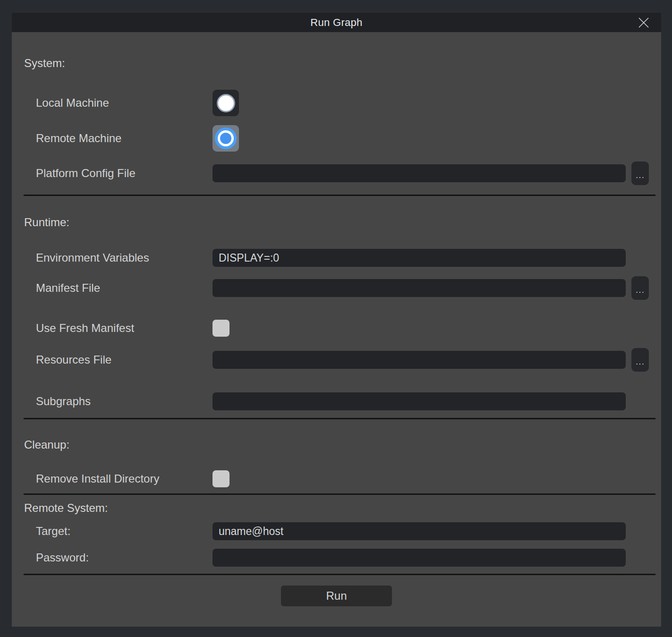 This screenshot has width=672, height=637. Describe the element at coordinates (226, 103) in the screenshot. I see `local-machine-radio` at that location.